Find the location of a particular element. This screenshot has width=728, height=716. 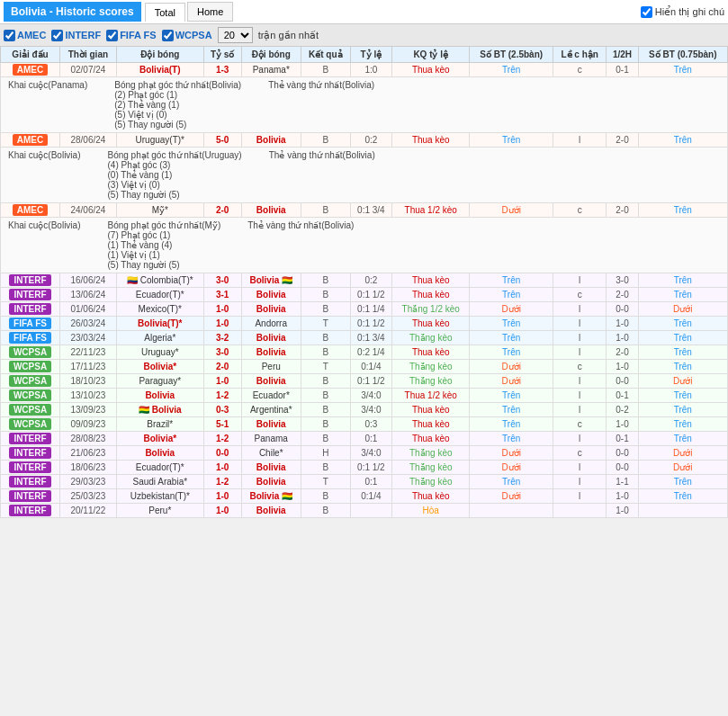

cell-score: 1-0 is located at coordinates (222, 468).